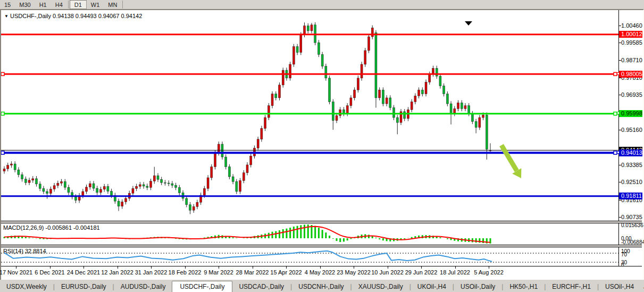 This screenshot has width=644, height=292. Describe the element at coordinates (73, 16) in the screenshot. I see `chart-title: ▼ USDCHF-,Daily 0.94138 0.94493 0.94067 …` at that location.